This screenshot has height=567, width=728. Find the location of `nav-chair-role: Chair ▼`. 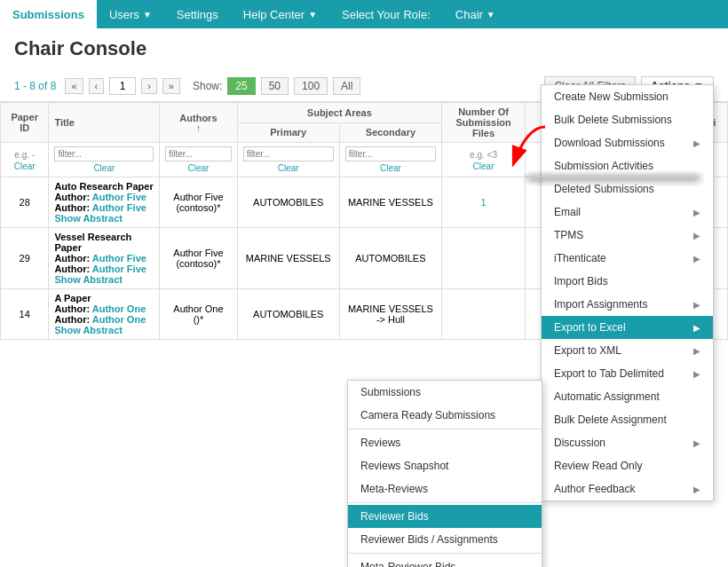

nav-chair-role: Chair ▼ is located at coordinates (476, 14).